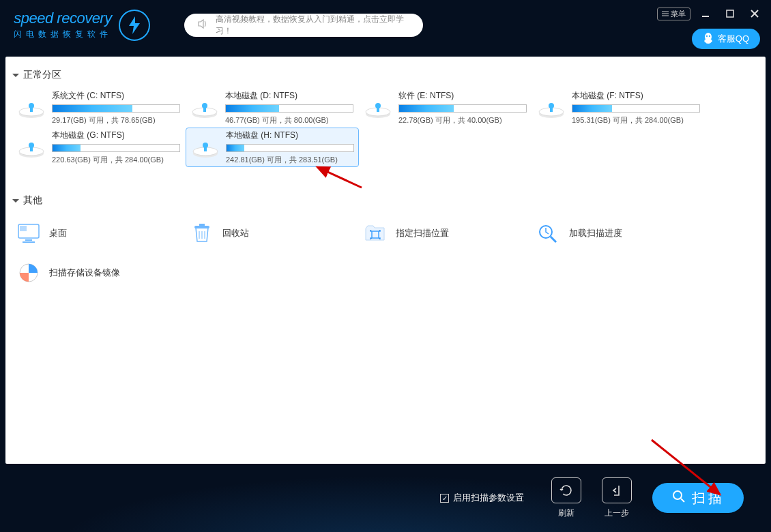  Describe the element at coordinates (705, 14) in the screenshot. I see `minimize-button` at that location.